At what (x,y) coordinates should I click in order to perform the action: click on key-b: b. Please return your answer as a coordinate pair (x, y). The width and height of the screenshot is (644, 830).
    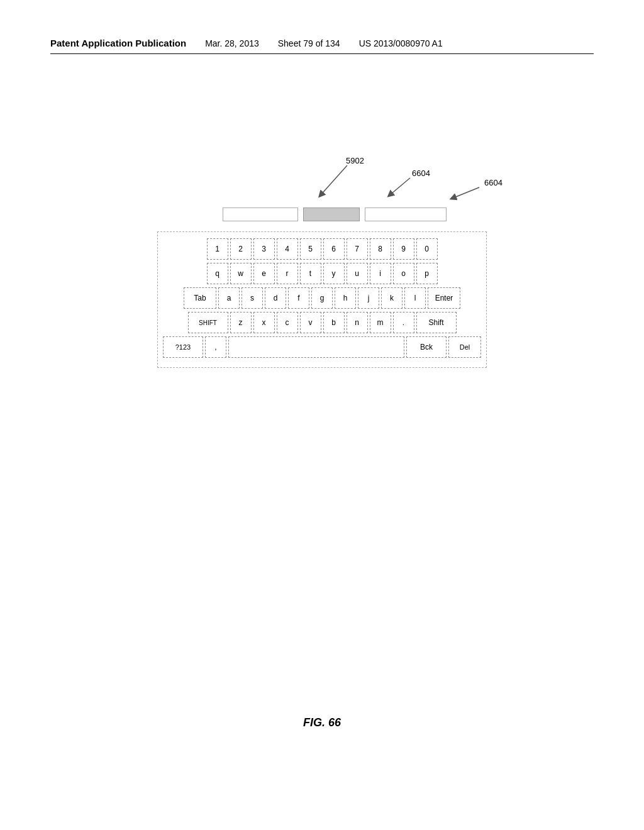
    Looking at the image, I should click on (334, 323).